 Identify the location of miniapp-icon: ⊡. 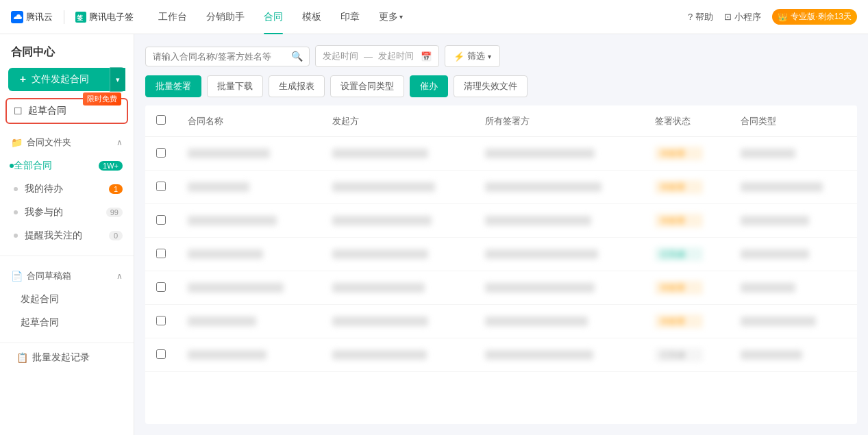
(728, 16).